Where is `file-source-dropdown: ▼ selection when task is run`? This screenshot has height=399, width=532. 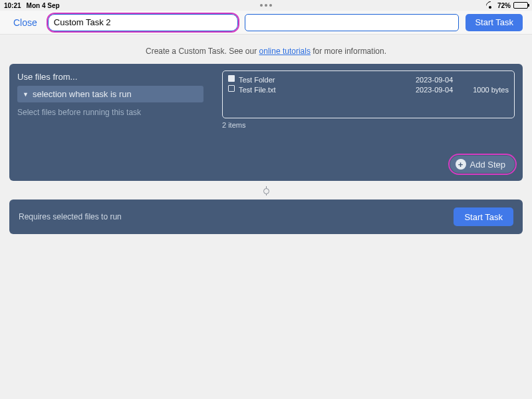 file-source-dropdown: ▼ selection when task is run is located at coordinates (110, 94).